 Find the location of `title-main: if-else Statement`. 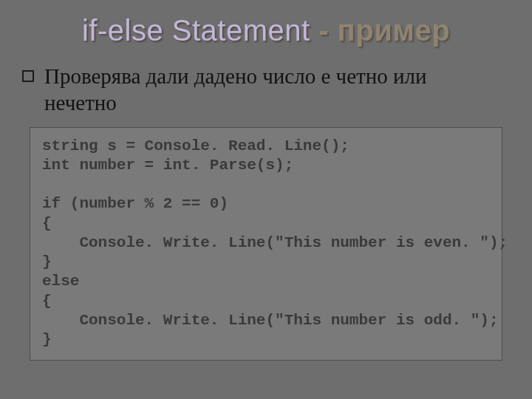

title-main: if-else Statement is located at coordinates (197, 30).